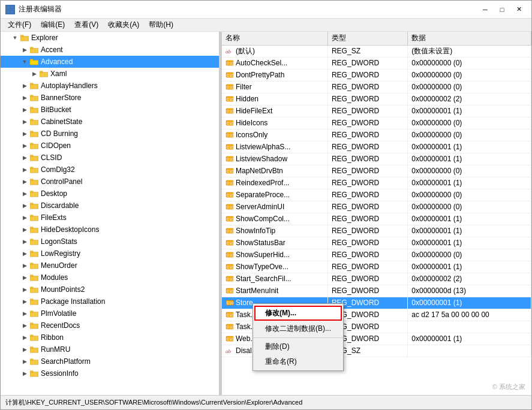 This screenshot has height=410, width=532. I want to click on table-row: 010 FilterREG_DWORD0x00000000 (0), so click(377, 87).